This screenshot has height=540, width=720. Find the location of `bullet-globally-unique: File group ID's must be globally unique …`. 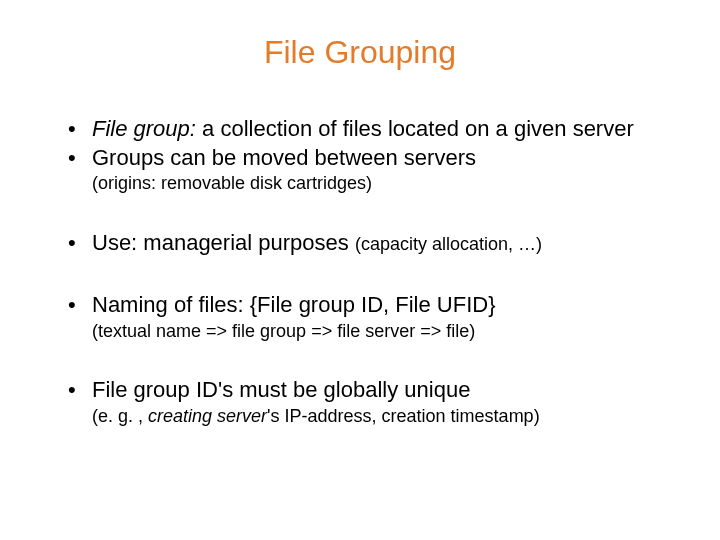

bullet-globally-unique: File group ID's must be globally unique … is located at coordinates (372, 402).